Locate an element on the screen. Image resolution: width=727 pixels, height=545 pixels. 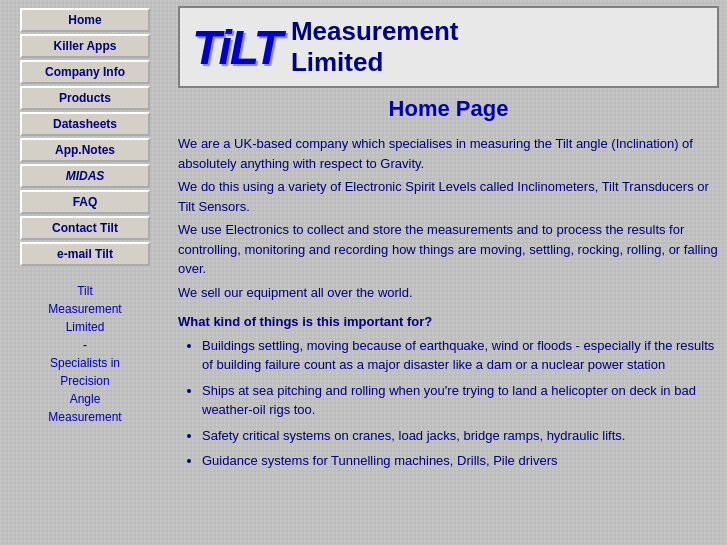
nav-menu: Home Killer Apps Company Info Products D… is located at coordinates (85, 137).